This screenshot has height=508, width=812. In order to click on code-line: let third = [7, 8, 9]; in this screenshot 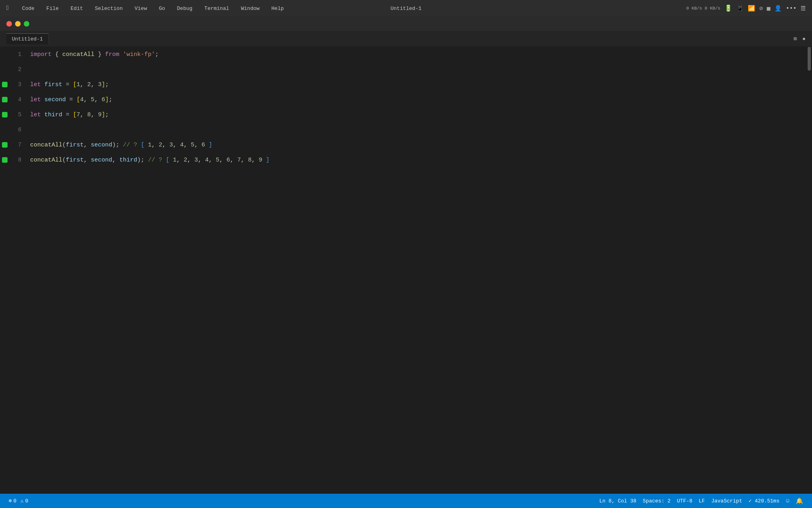, I will do `click(418, 115)`.